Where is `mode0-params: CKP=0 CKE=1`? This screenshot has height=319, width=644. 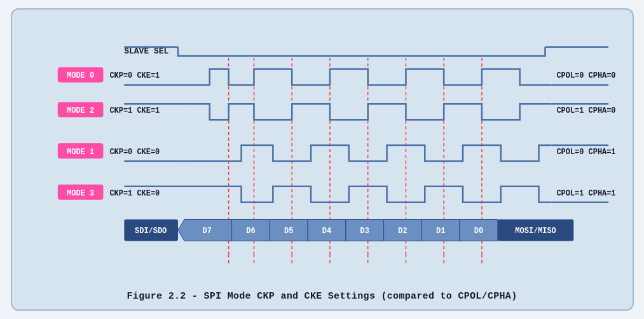
mode0-params: CKP=0 CKE=1 is located at coordinates (135, 76).